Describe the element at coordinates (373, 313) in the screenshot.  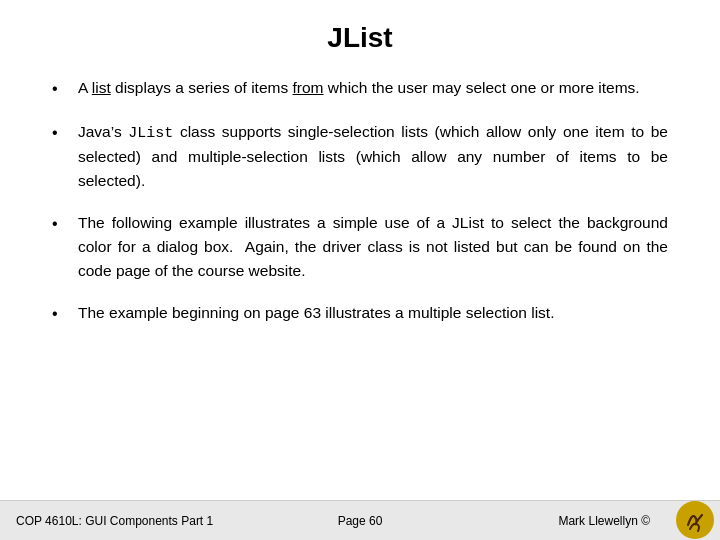
I see `bullet-text-4: The example beginning on page 63 illustr…` at that location.